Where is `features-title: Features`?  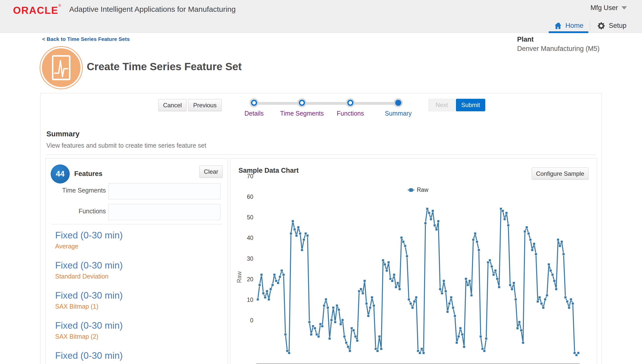
features-title: Features is located at coordinates (88, 174).